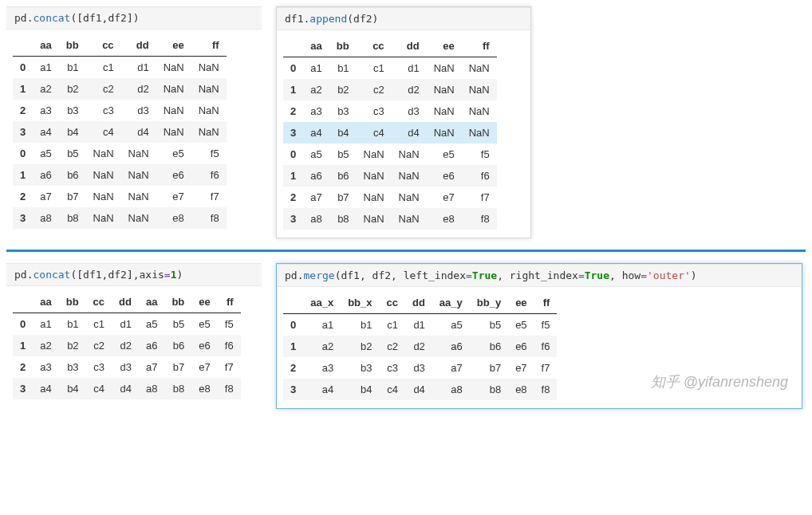 This screenshot has width=812, height=515. Describe the element at coordinates (404, 19) in the screenshot. I see `code-expression: df1.append(df2)` at that location.